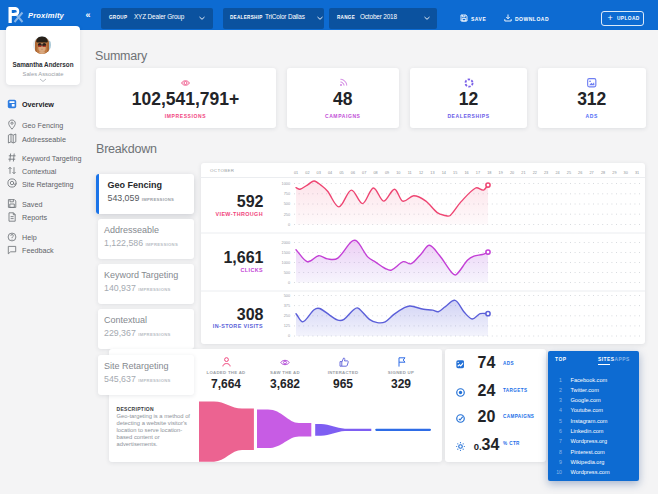 This screenshot has height=494, width=658. Describe the element at coordinates (535, 173) in the screenshot. I see `svg-text: 22` at that location.